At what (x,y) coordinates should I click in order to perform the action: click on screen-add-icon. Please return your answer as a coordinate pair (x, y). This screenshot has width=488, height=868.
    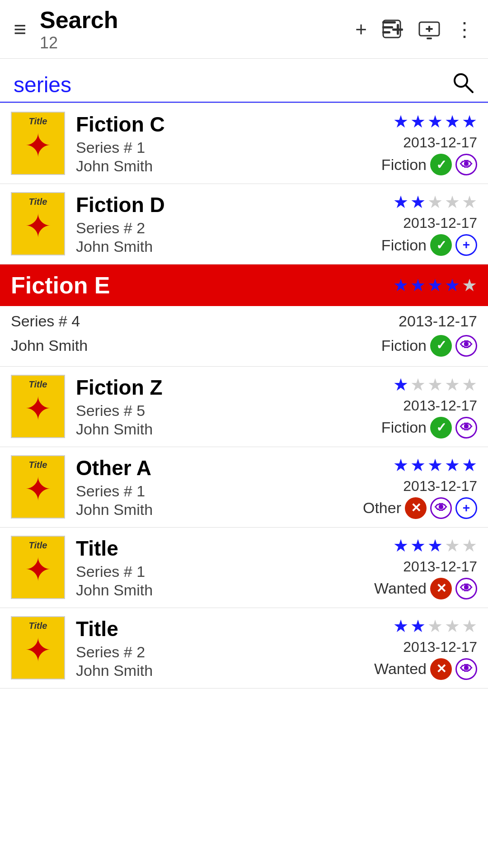
    Looking at the image, I should click on (429, 29).